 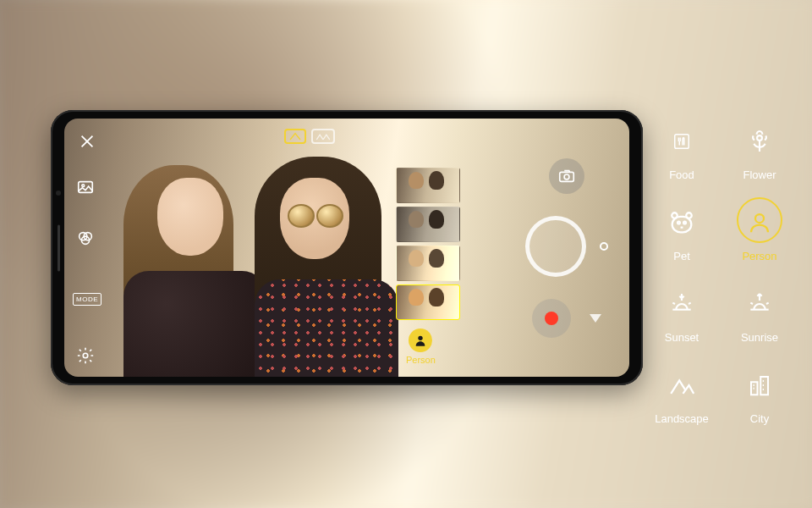 What do you see at coordinates (760, 174) in the screenshot?
I see `scene-label: Flower` at bounding box center [760, 174].